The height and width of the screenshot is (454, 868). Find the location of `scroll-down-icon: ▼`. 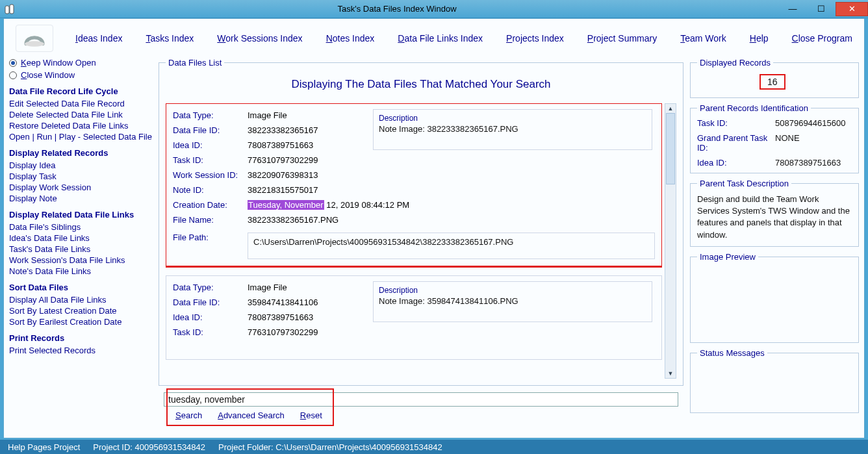

scroll-down-icon: ▼ is located at coordinates (670, 373).